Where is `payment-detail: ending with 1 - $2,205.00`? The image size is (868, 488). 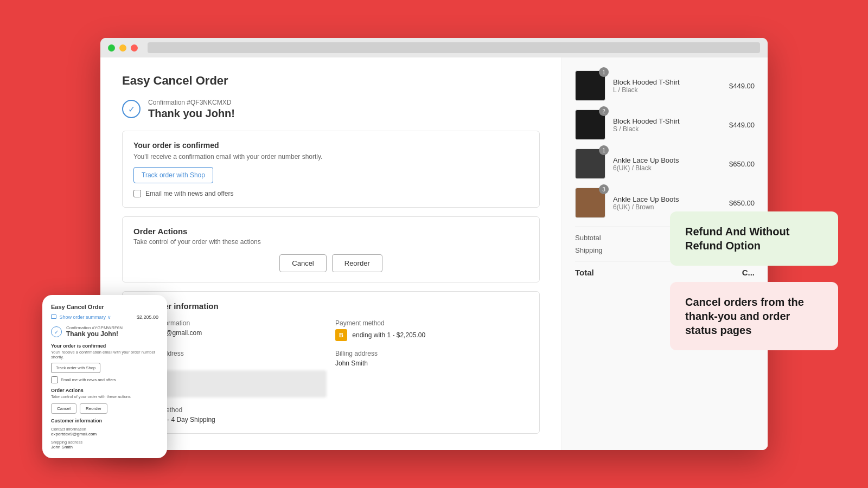
payment-detail: ending with 1 - $2,205.00 is located at coordinates (388, 335).